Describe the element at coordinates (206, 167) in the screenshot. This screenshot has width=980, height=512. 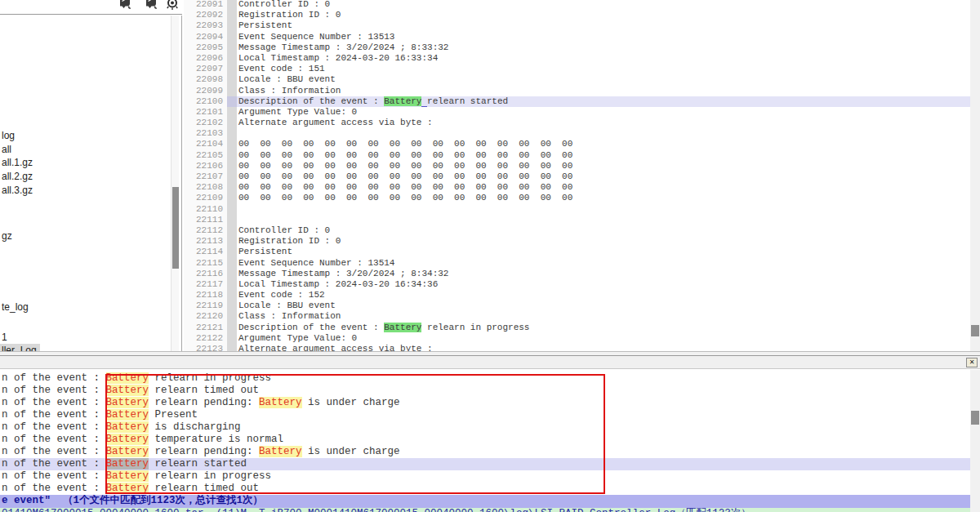
I see `line-number: 22106` at that location.